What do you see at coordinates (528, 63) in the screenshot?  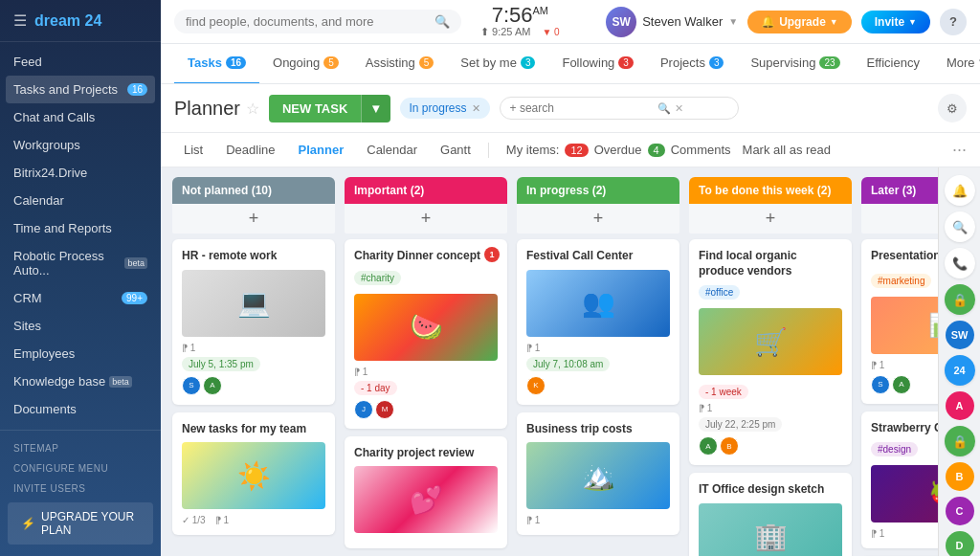 I see `setbyme-tab-badge: 3` at bounding box center [528, 63].